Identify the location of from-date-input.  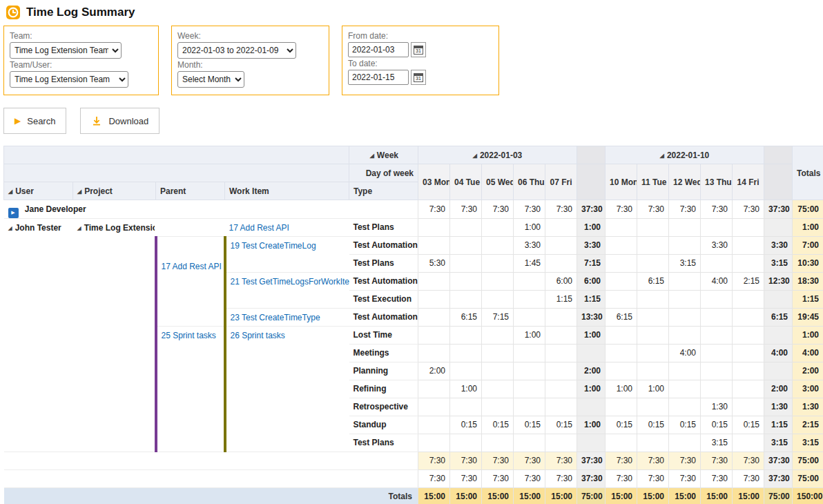
(378, 50).